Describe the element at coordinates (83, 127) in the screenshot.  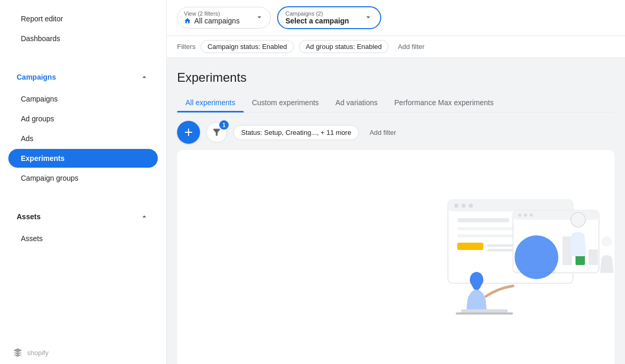
I see `sidebar-section-campaigns: Campaigns Campaigns Ad groups Ads Experi…` at that location.